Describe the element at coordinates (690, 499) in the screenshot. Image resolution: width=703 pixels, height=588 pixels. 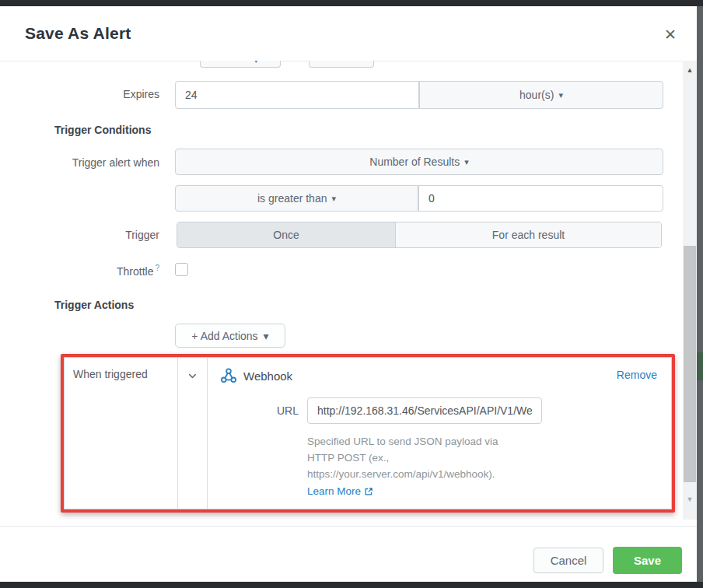
I see `scrollbar-down-arrow-icon: ▼` at that location.